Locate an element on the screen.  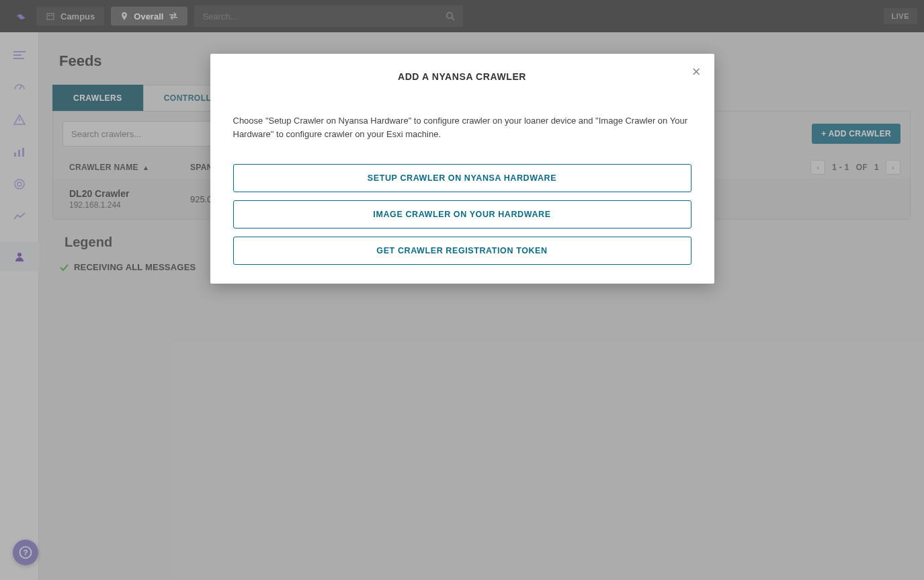
modal-description: Choose "Setup Crawler on Nyansa Hardware… is located at coordinates (462, 128).